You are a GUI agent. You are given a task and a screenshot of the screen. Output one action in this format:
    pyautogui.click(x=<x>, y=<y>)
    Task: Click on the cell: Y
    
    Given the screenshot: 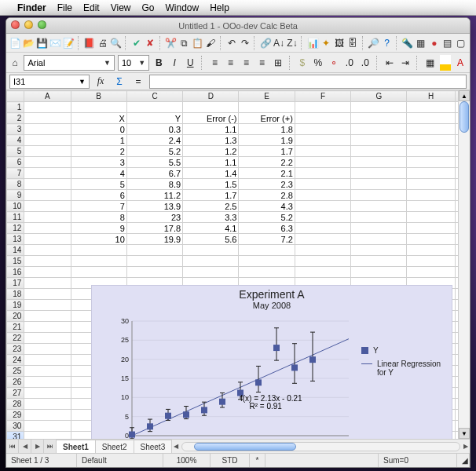 What is the action you would take?
    pyautogui.click(x=154, y=119)
    